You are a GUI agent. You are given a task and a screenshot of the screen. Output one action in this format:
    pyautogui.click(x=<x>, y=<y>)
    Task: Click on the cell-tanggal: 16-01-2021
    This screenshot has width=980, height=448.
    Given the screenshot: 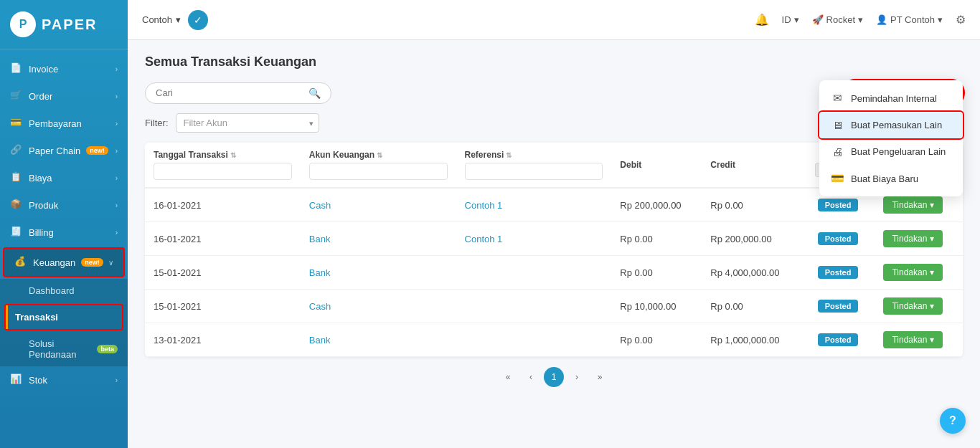 What is the action you would take?
    pyautogui.click(x=222, y=239)
    